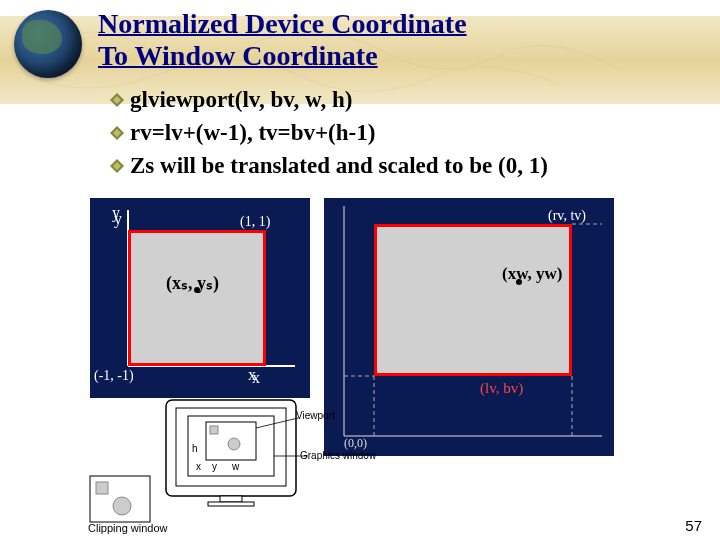 This screenshot has height=540, width=720. What do you see at coordinates (200, 298) in the screenshot?
I see `ndc-diagram: y x (1, 1) (-1, -1) (xₛ, yₛ) y x` at bounding box center [200, 298].